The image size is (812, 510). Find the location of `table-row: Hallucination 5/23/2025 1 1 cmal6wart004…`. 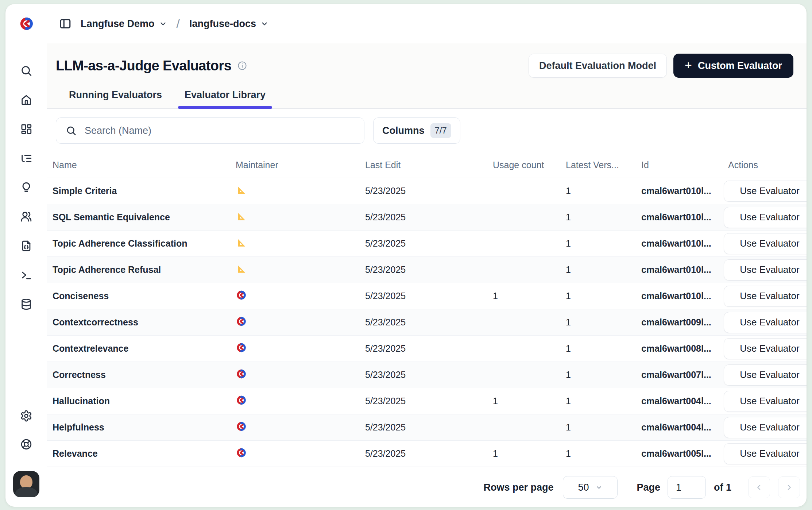

table-row: Hallucination 5/23/2025 1 1 cmal6wart004… is located at coordinates (427, 401).